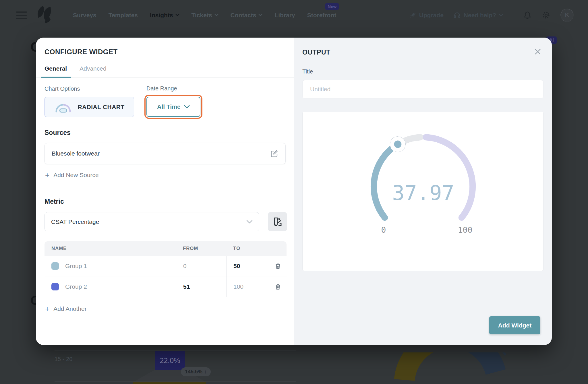  I want to click on metric-groups-table: NAME FROM TO Group 1 0 50, so click(165, 269).